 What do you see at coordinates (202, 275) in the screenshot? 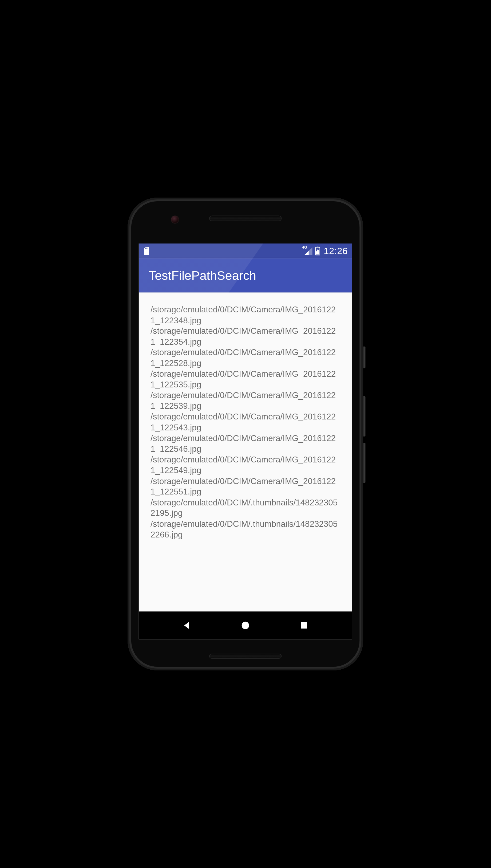
I see `app-title: TestFilePathSearch` at bounding box center [202, 275].